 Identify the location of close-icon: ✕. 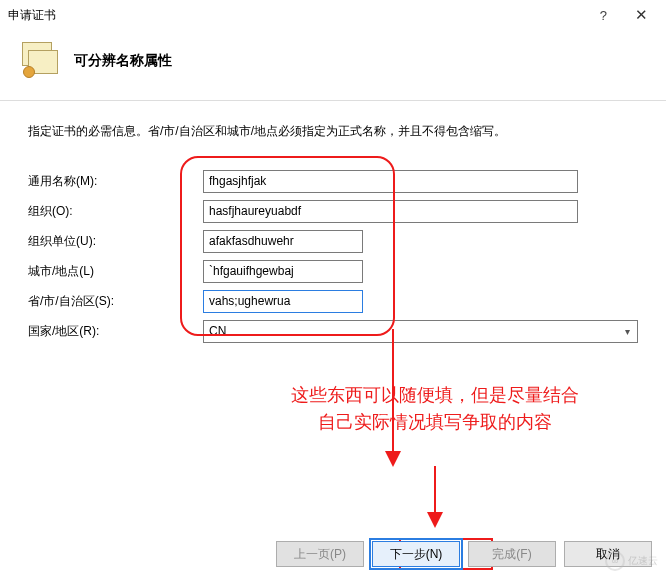
(642, 15).